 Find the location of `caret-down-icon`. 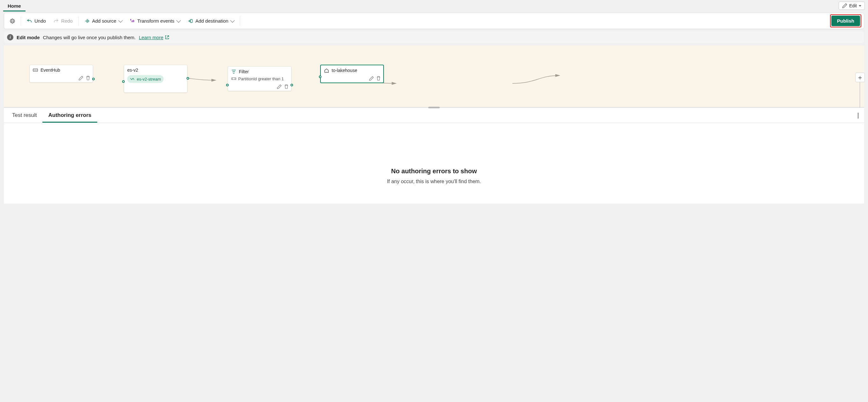

caret-down-icon is located at coordinates (860, 6).